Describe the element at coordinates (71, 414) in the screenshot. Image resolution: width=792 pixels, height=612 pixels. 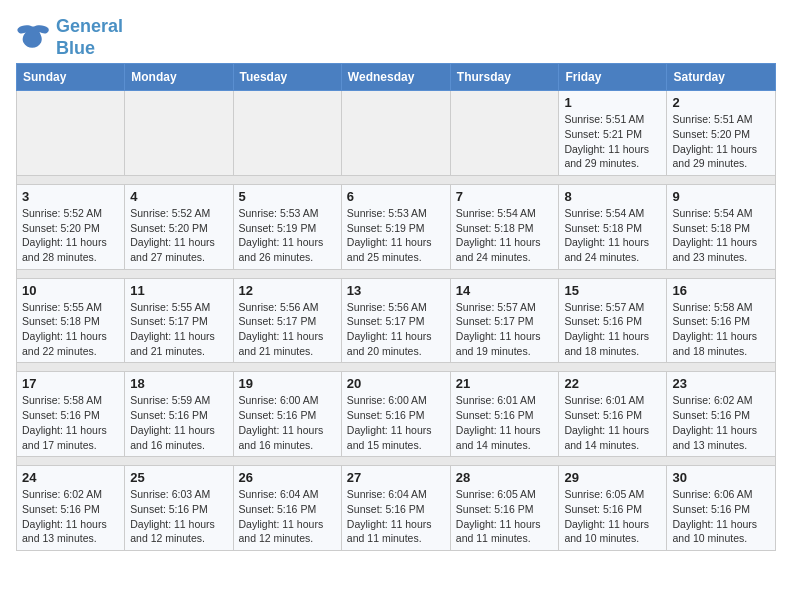
I see `calendar-cell: 17Sunrise: 5:58 AM Sunset: 5:16 PM Dayli…` at that location.